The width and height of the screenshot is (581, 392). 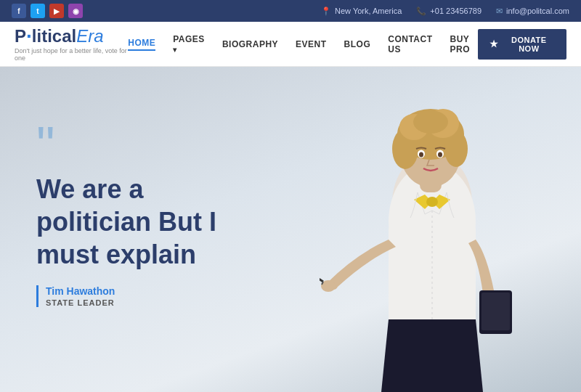 What do you see at coordinates (303, 44) in the screenshot?
I see `nav-links: HOME PAGES BIOGRAPHY EVENT BLOG CONTACT …` at bounding box center [303, 44].